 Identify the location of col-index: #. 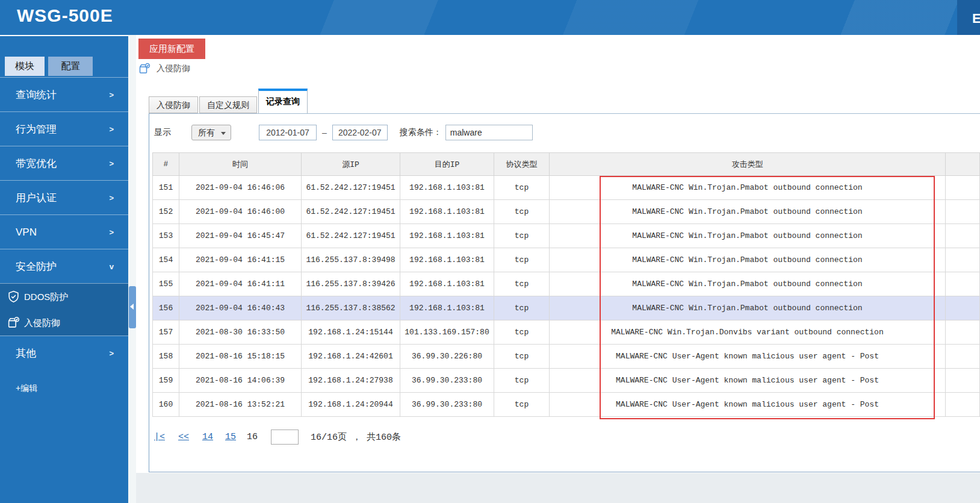
(166, 164).